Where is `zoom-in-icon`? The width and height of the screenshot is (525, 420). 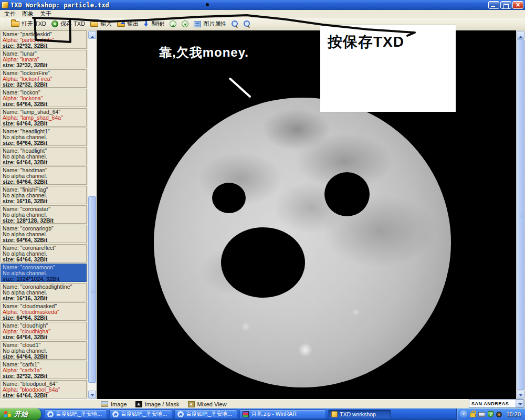
zoom-in-icon is located at coordinates (235, 24).